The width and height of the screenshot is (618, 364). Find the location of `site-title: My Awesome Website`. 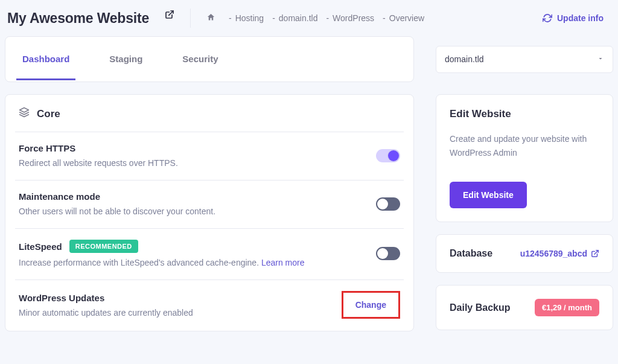

site-title: My Awesome Website is located at coordinates (78, 18).